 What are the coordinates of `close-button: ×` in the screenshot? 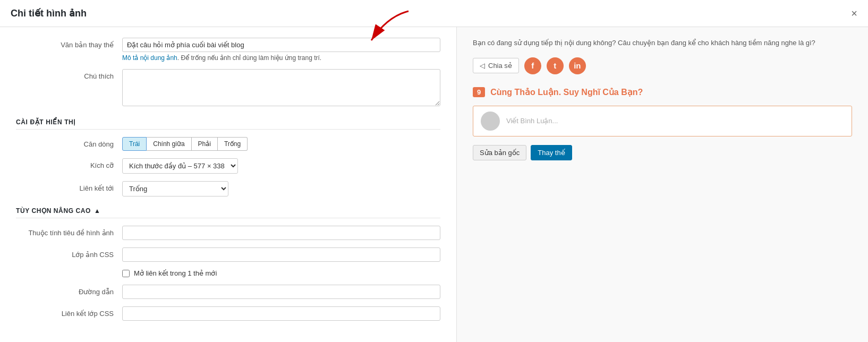 It's located at (854, 13).